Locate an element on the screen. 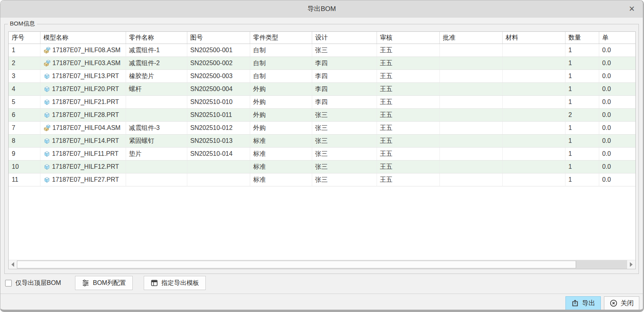 This screenshot has width=644, height=312. model-name: 17187E07_HILF13.PRT is located at coordinates (86, 76).